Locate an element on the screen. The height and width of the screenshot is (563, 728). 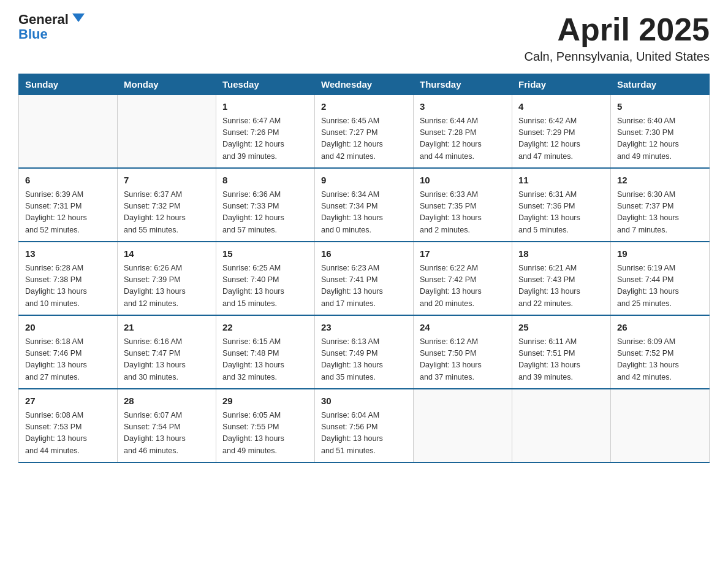
day-number: 6 is located at coordinates (68, 180).